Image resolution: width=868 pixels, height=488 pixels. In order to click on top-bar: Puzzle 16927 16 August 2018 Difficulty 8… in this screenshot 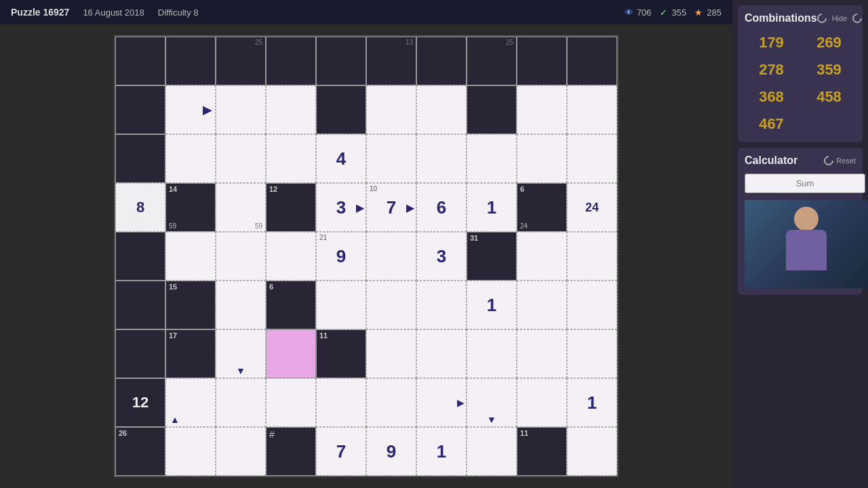, I will do `click(366, 12)`.